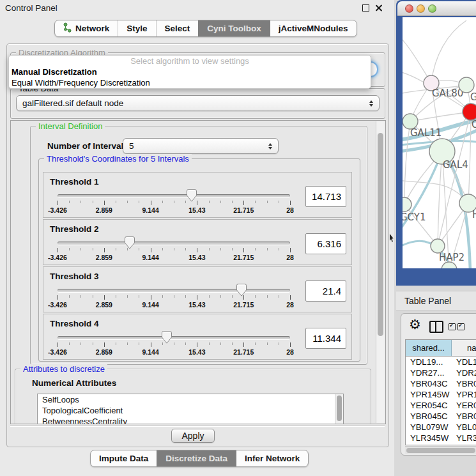 The height and width of the screenshot is (476, 476). I want to click on cell-name: YLR3, so click(464, 438).